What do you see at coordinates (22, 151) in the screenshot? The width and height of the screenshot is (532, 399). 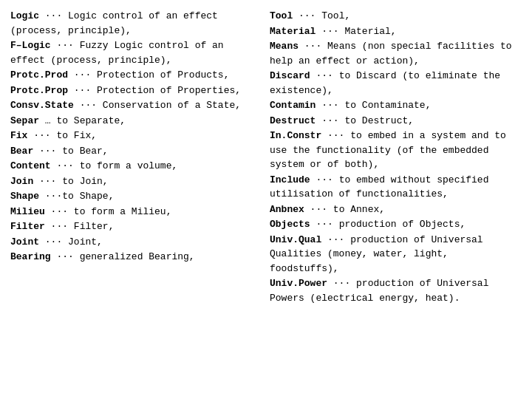 I see `term: Bear` at bounding box center [22, 151].